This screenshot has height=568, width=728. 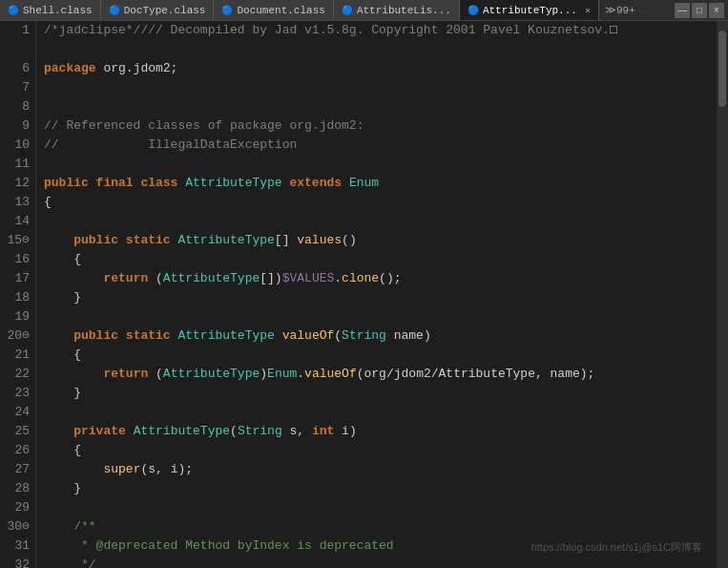 What do you see at coordinates (17, 470) in the screenshot?
I see `line-num-27: 27` at bounding box center [17, 470].